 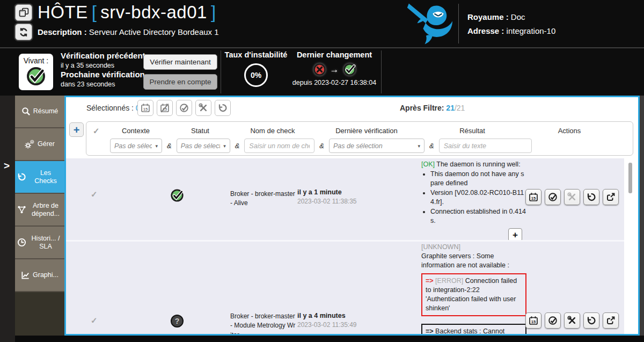 I want to click on result-filter-input, so click(x=485, y=146).